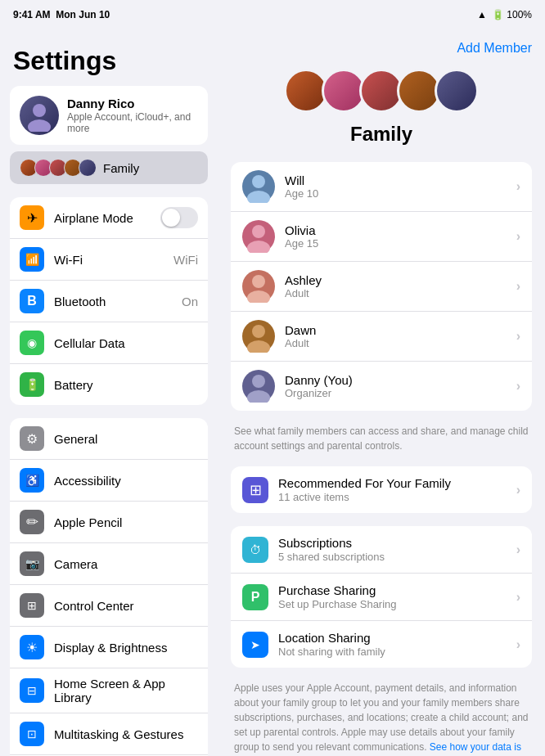 This screenshot has height=756, width=545. What do you see at coordinates (109, 260) in the screenshot?
I see `wifi-label: Wi-Fi` at bounding box center [109, 260].